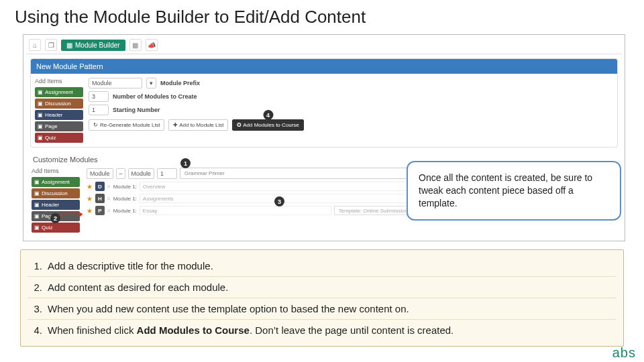 The image size is (644, 362). I want to click on add-items-label: Add Items, so click(59, 81).